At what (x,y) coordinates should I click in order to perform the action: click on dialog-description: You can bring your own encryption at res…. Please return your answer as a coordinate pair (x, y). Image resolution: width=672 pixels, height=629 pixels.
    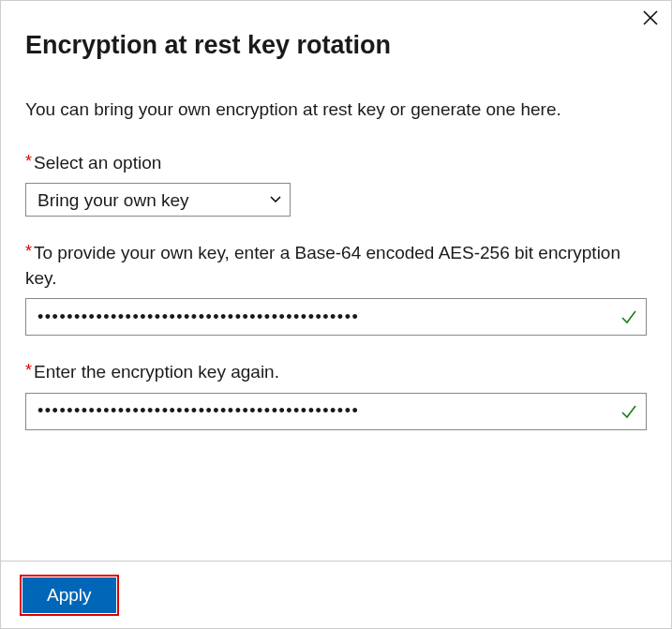
    Looking at the image, I should click on (336, 111).